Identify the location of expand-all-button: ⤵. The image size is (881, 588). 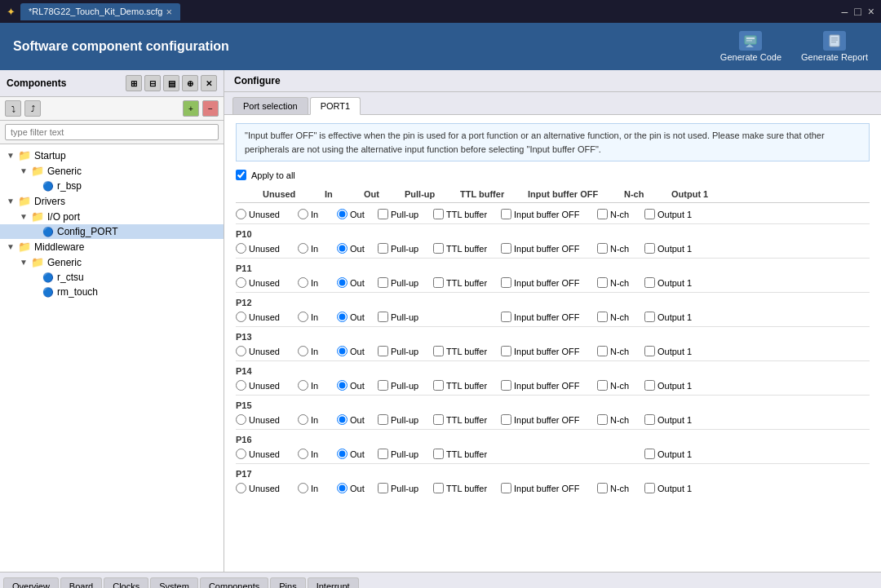
(13, 108).